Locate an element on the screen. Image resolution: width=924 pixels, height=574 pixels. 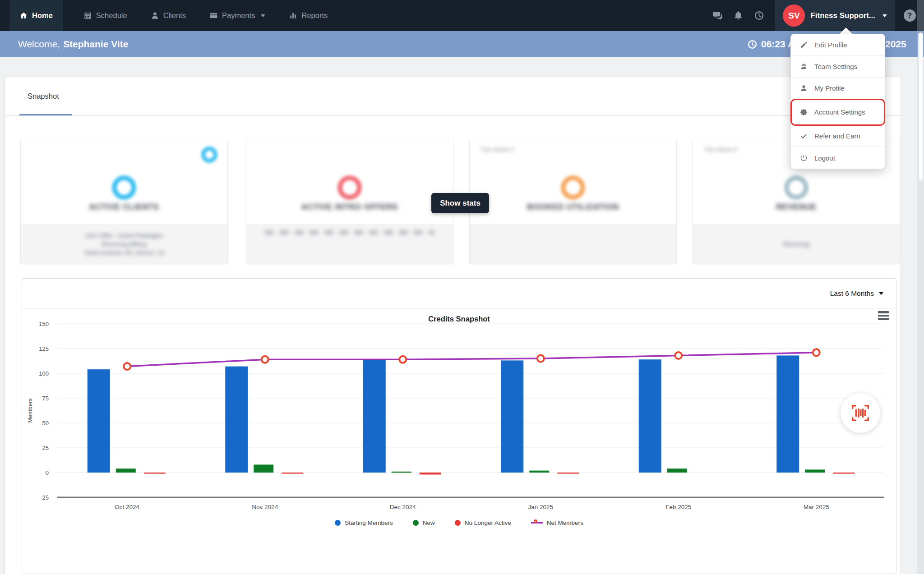
stat-footer-line: Total Contract: 93, Alumni: 13 is located at coordinates (124, 253).